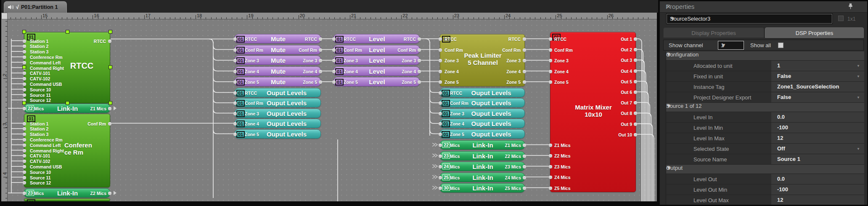 This screenshot has width=868, height=206. What do you see at coordinates (818, 149) in the screenshot?
I see `property-value-cell: Off▼` at bounding box center [818, 149].